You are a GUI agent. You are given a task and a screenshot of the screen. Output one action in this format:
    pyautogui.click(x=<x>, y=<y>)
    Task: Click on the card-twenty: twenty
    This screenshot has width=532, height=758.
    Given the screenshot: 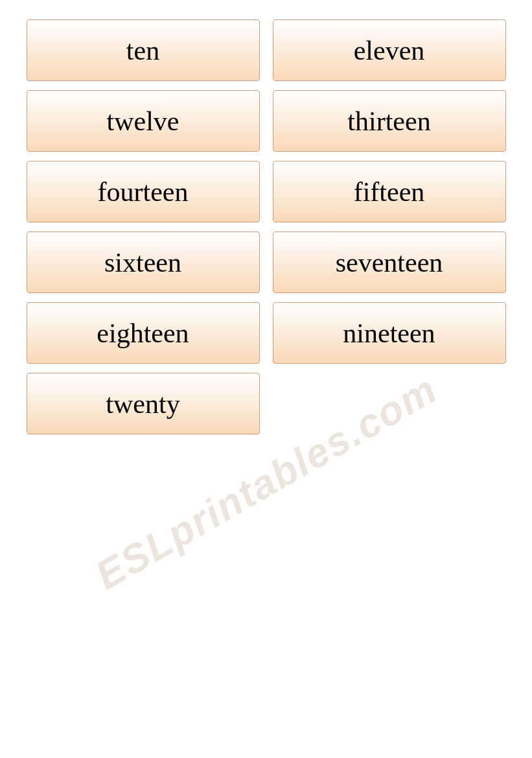 What is the action you would take?
    pyautogui.click(x=143, y=403)
    